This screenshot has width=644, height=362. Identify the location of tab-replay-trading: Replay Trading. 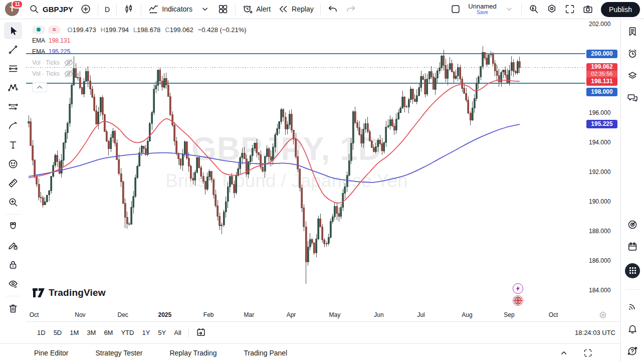
(193, 353).